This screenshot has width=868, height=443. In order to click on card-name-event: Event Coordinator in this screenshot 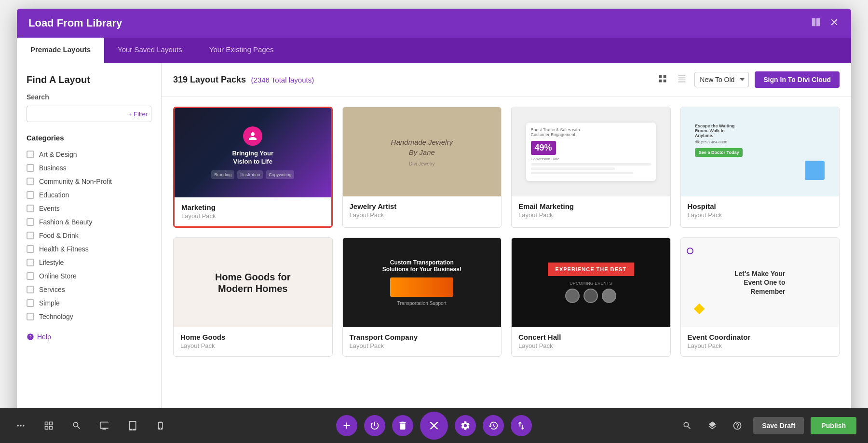, I will do `click(760, 337)`.